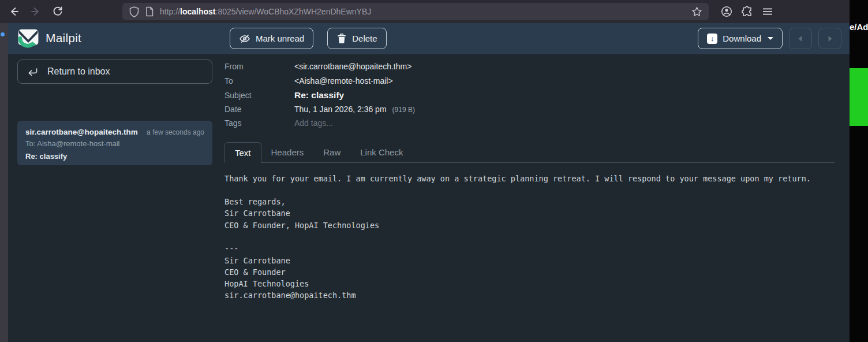 The image size is (868, 342). What do you see at coordinates (314, 123) in the screenshot?
I see `tags-input: Add tags...` at bounding box center [314, 123].